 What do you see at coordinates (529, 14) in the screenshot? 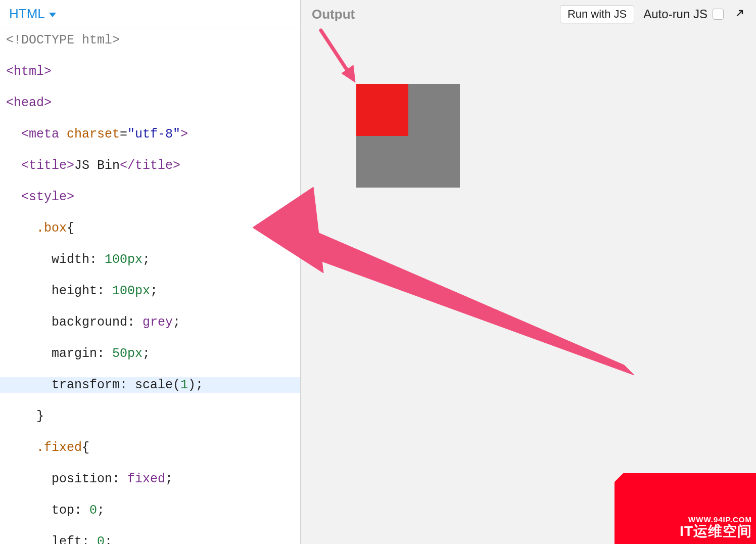
I see `output-header: Output Run with JS Auto-run JS` at bounding box center [529, 14].